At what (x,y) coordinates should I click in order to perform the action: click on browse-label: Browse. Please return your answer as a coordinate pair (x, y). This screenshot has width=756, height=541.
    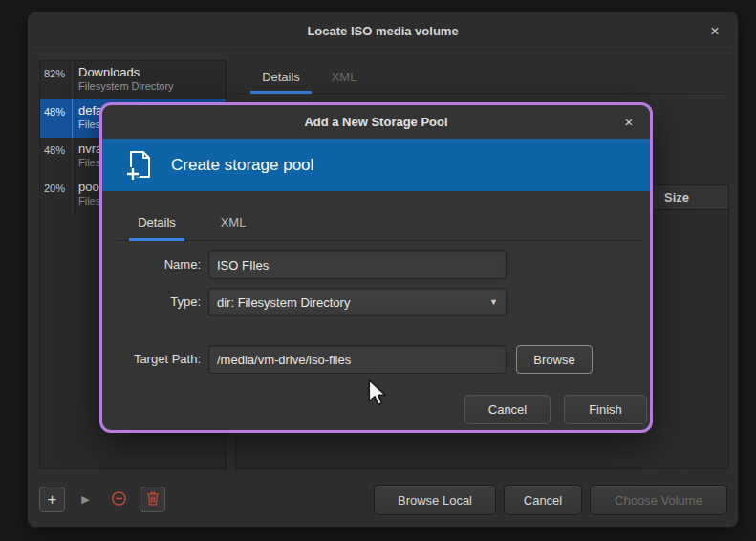
    Looking at the image, I should click on (554, 359).